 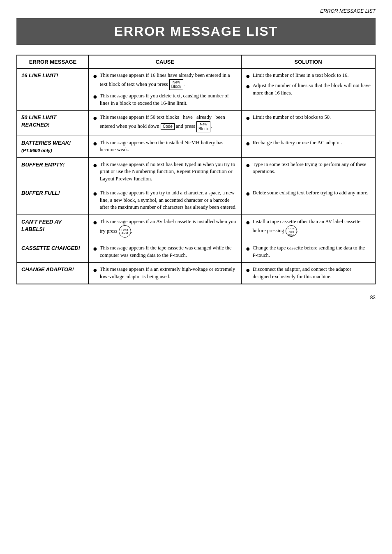 I want to click on cause-text: This message appears if you try to add a…, so click(x=168, y=201).